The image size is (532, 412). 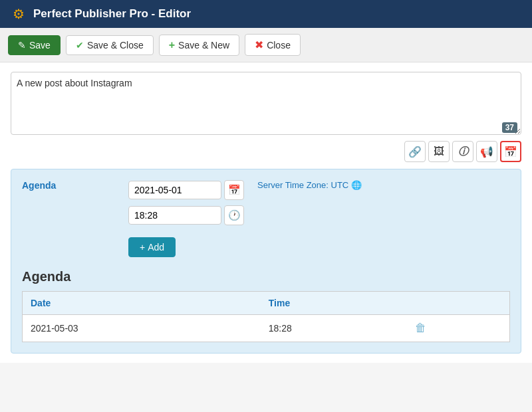 What do you see at coordinates (19, 14) in the screenshot?
I see `app-icon: ⚙` at bounding box center [19, 14].